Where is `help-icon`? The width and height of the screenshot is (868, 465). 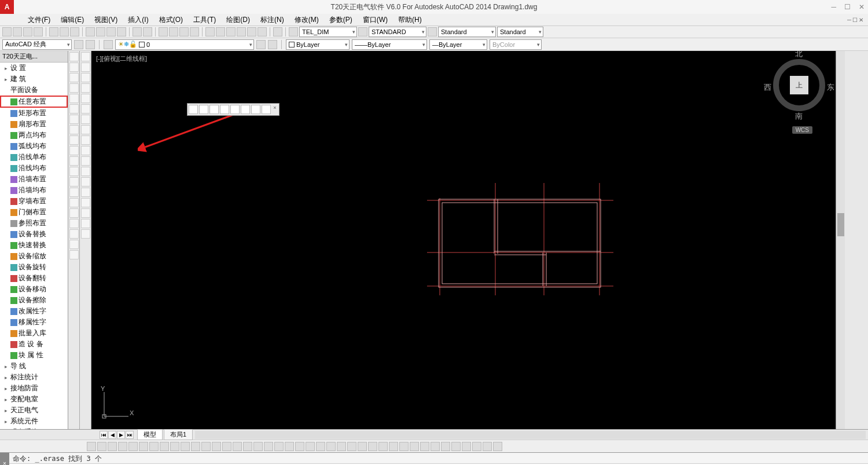 help-icon is located at coordinates (278, 32).